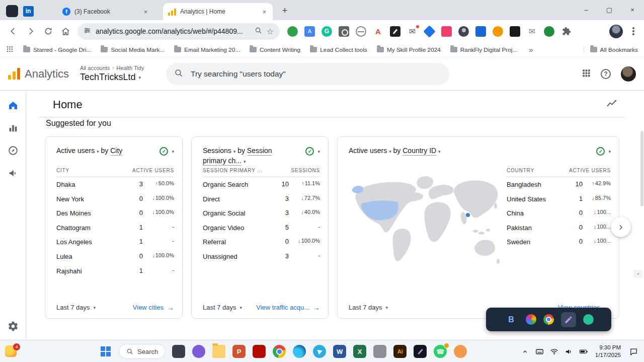 This screenshot has height=362, width=644. I want to click on pen-tool-icon, so click(569, 320).